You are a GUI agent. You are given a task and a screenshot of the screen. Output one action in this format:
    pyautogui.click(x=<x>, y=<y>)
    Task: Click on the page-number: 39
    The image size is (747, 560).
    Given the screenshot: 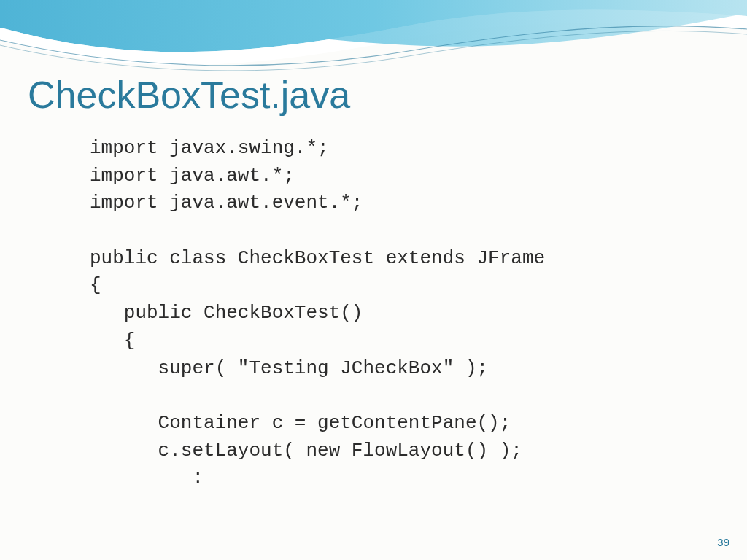 What is the action you would take?
    pyautogui.click(x=724, y=542)
    